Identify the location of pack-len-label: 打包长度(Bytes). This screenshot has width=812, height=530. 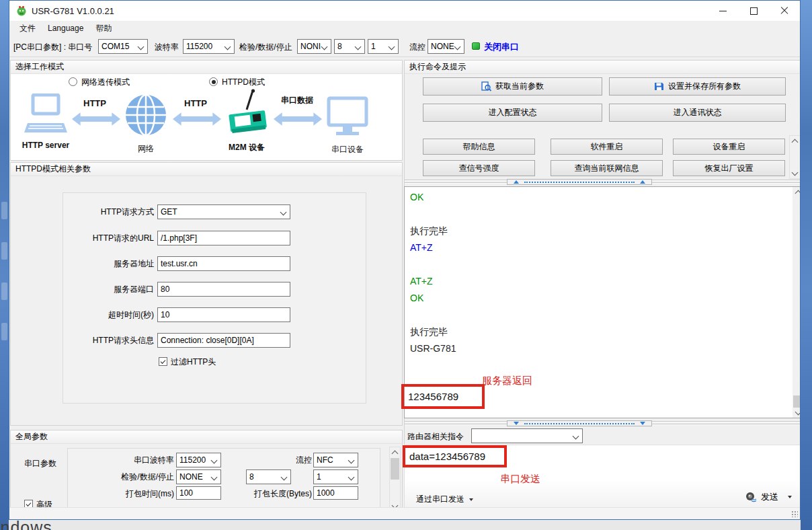
(279, 494).